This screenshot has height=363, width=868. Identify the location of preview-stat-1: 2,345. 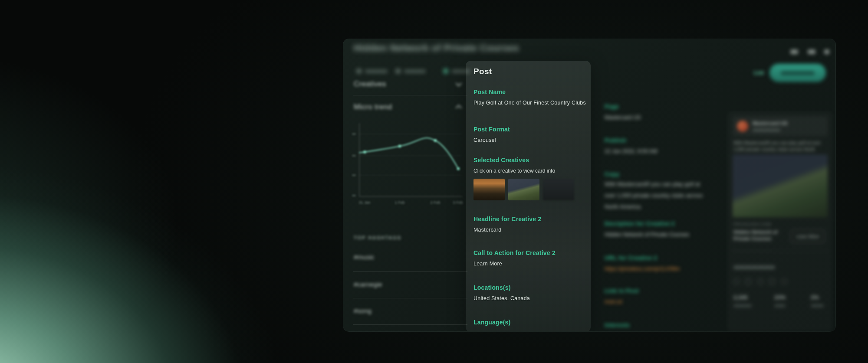
(740, 298).